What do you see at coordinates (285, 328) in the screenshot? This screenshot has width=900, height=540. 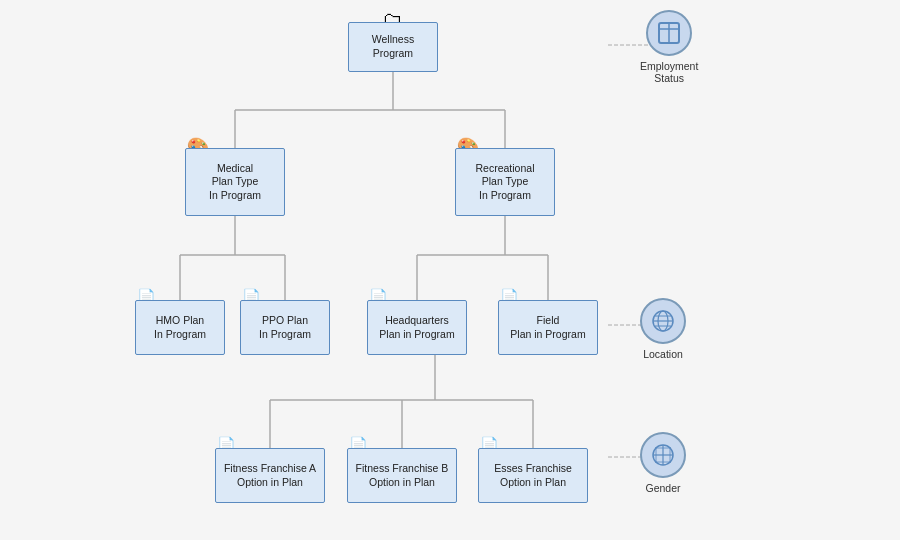 I see `ppo-label: PPO PlanIn Program` at bounding box center [285, 328].